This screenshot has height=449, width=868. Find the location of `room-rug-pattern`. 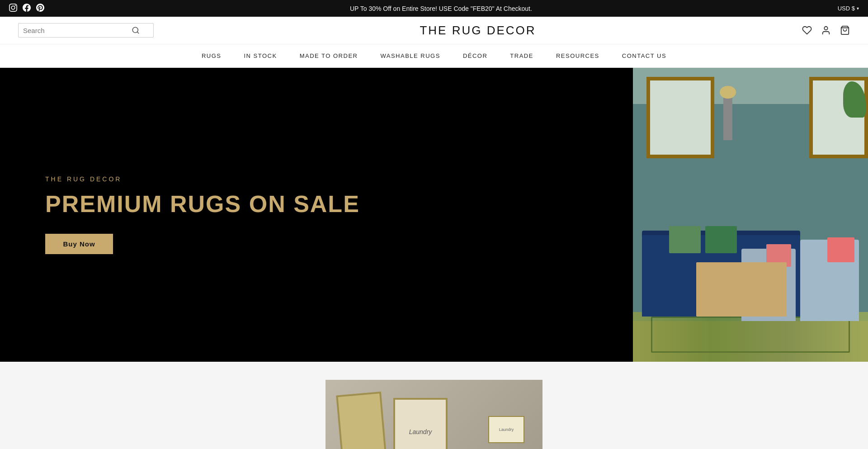

room-rug-pattern is located at coordinates (750, 335).